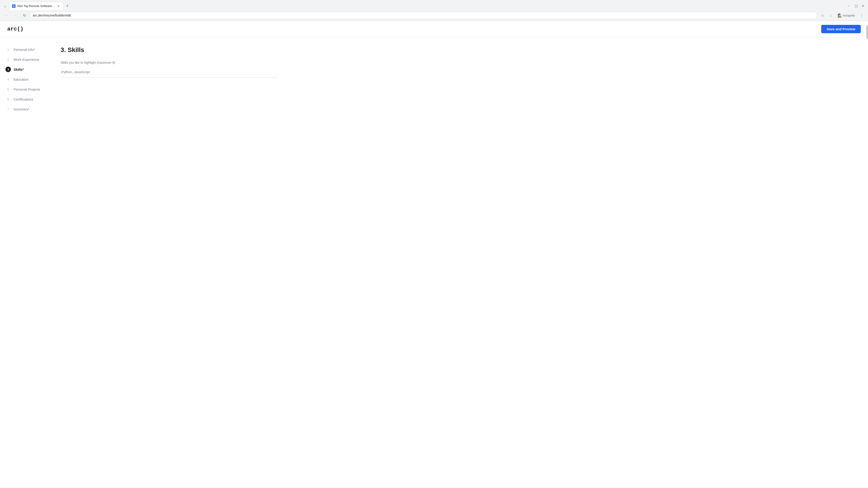  Describe the element at coordinates (36, 6) in the screenshot. I see `tab-title: Hire Top Remote Software Dev...` at that location.